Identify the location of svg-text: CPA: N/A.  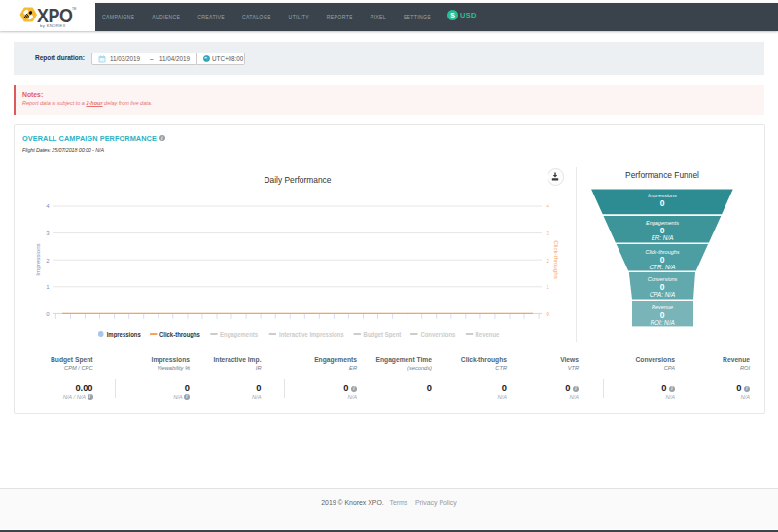
(662, 294).